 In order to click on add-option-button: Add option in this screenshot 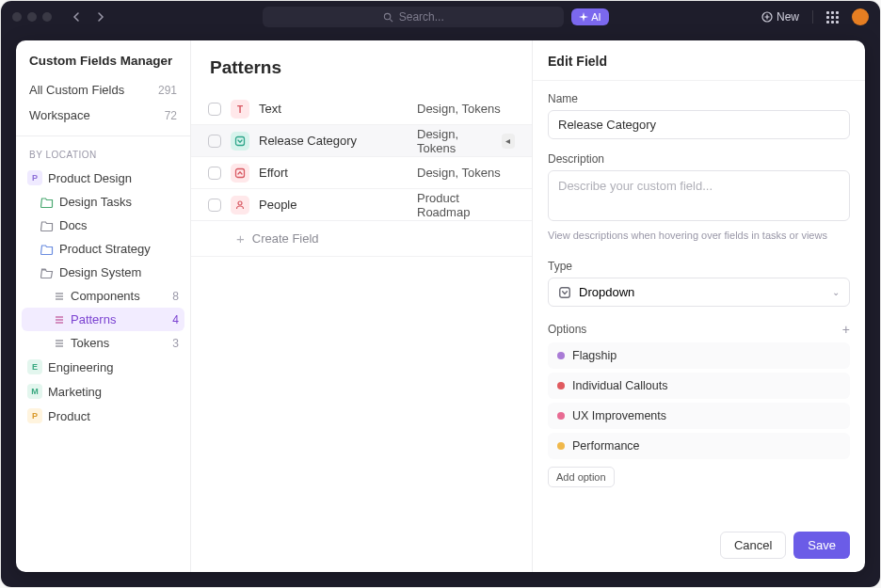, I will do `click(582, 477)`.